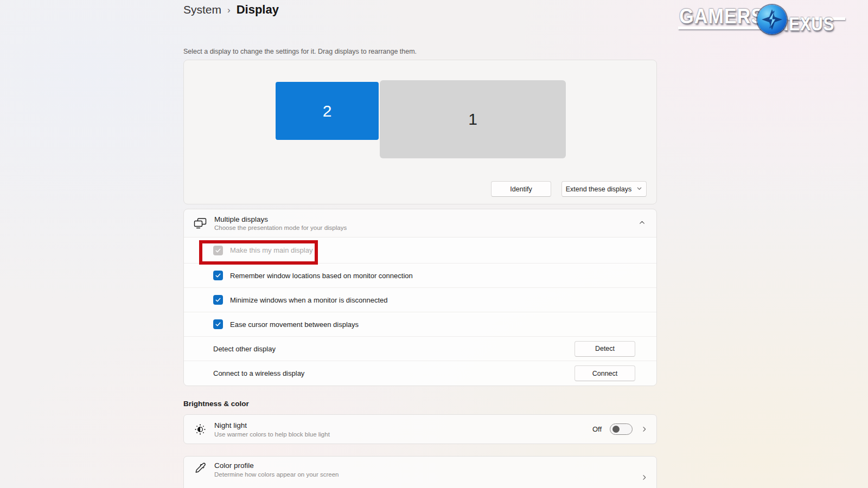 The image size is (868, 488). I want to click on checkbox-label: Remember window locations based on monit…, so click(321, 275).